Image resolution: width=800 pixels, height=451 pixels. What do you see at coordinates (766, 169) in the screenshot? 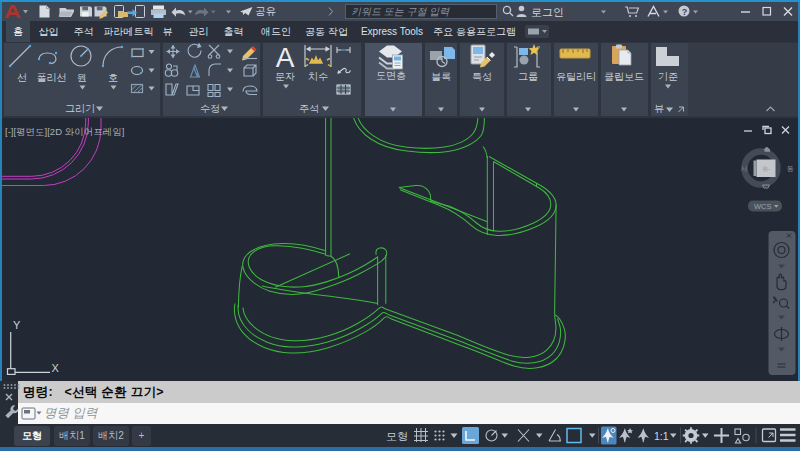
I see `svg-text: 위-` at bounding box center [766, 169].